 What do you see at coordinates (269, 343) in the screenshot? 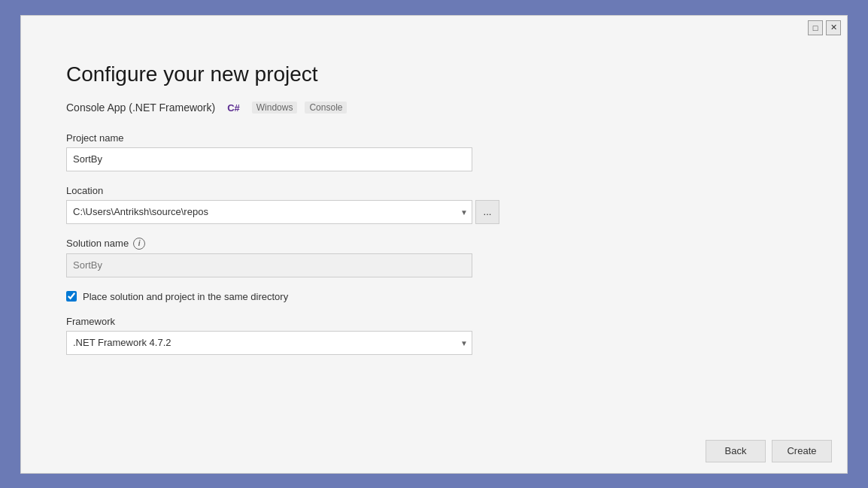
I see `framework-select-wrapper: .NET Framework 4.7.2 ▼` at bounding box center [269, 343].